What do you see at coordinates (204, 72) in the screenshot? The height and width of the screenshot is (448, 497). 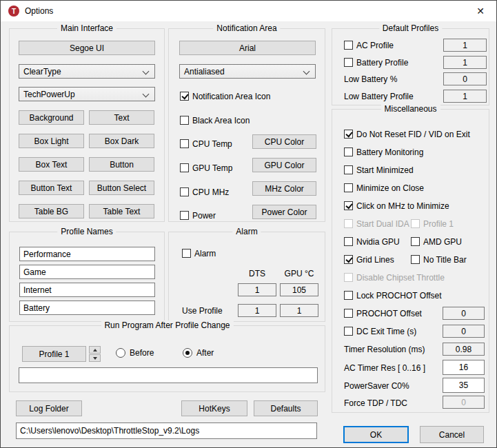 I see `font-rendering-value: Antialiased` at bounding box center [204, 72].